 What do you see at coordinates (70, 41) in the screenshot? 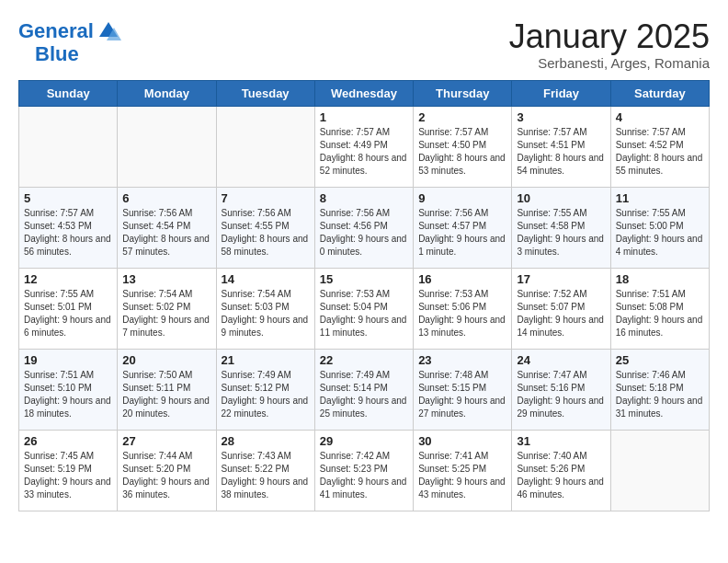
I see `logo: General Blue` at bounding box center [70, 41].